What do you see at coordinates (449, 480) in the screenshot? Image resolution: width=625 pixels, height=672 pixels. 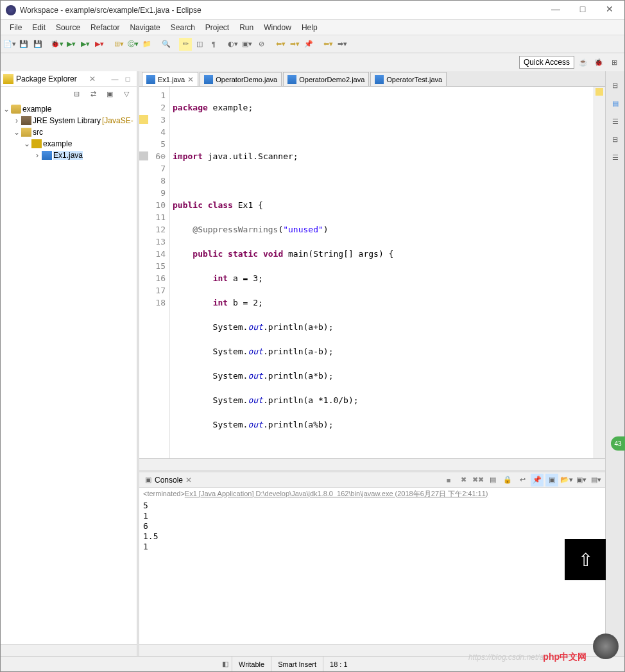 I see `terminate-icon: ■` at bounding box center [449, 480].